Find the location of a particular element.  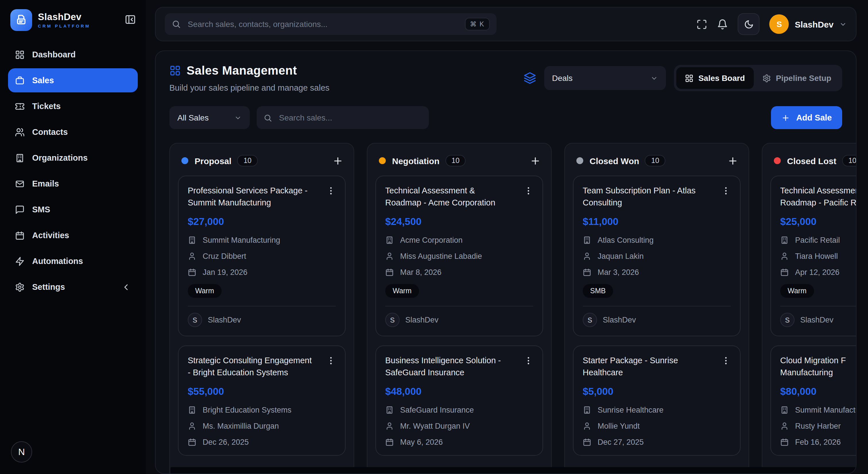

deal-close-date: Mar 8, 2026 is located at coordinates (459, 272).